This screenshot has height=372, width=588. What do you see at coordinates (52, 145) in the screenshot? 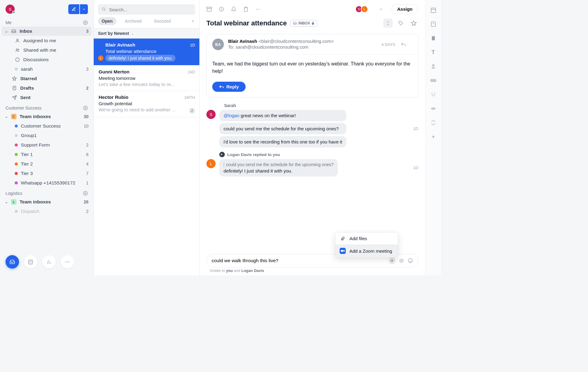
I see `nav-label: Support Form` at bounding box center [52, 145].